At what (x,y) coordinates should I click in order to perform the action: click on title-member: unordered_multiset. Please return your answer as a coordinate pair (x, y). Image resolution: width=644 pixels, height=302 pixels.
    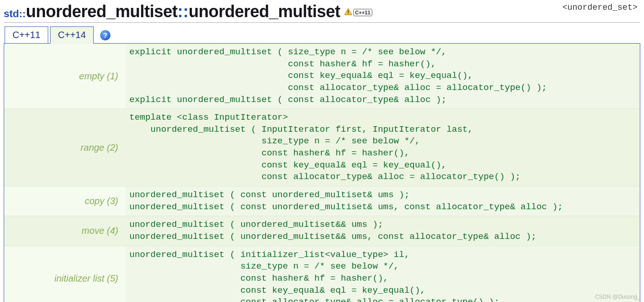
    Looking at the image, I should click on (264, 12).